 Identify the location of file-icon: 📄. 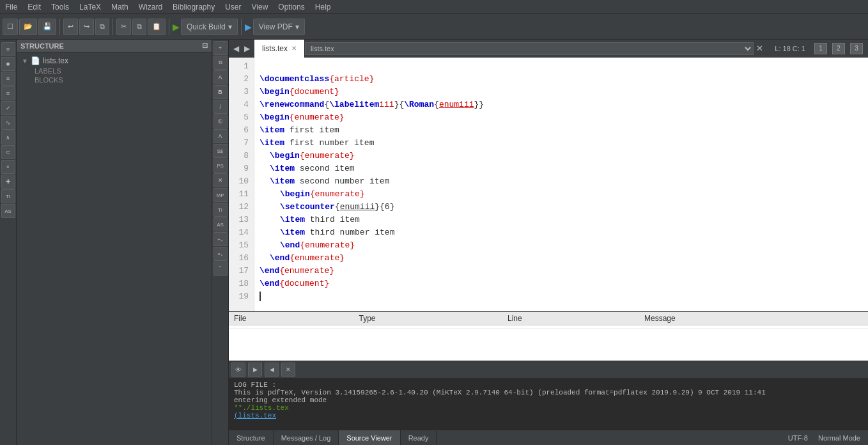
(36, 61).